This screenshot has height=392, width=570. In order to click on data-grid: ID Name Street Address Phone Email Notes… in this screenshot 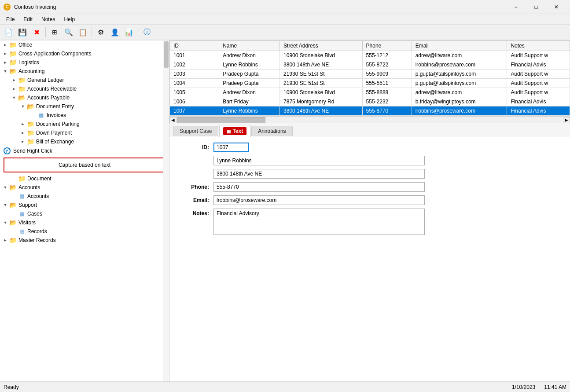, I will do `click(370, 78)`.